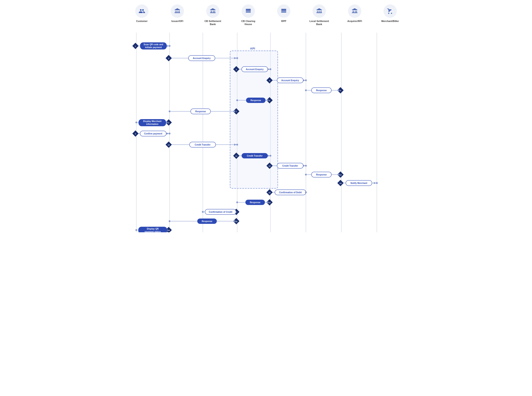  I want to click on svg-text: 13, so click(341, 175).